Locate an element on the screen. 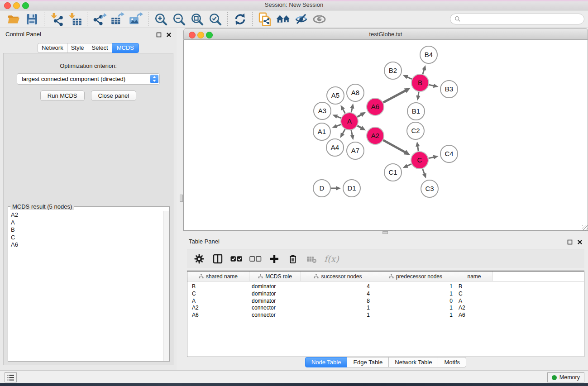 This screenshot has height=386, width=588. graph-node-C: C is located at coordinates (420, 160).